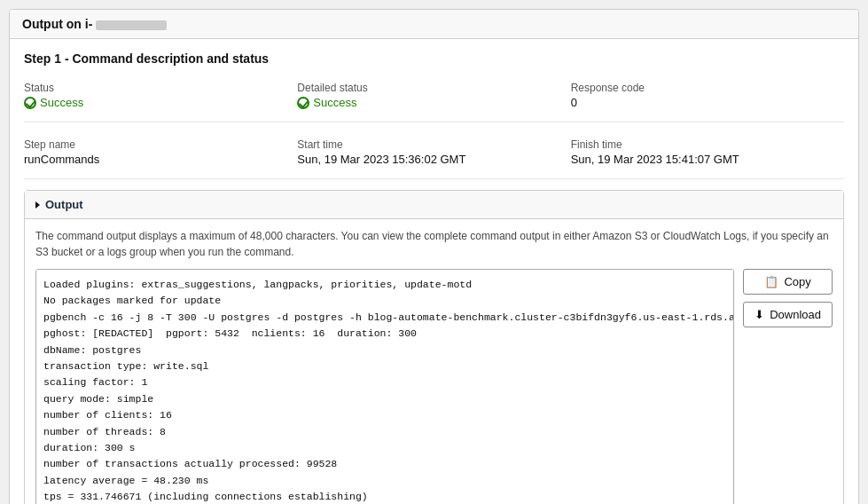  Describe the element at coordinates (787, 298) in the screenshot. I see `output-buttons: 📋 Copy ⬇ Download` at that location.